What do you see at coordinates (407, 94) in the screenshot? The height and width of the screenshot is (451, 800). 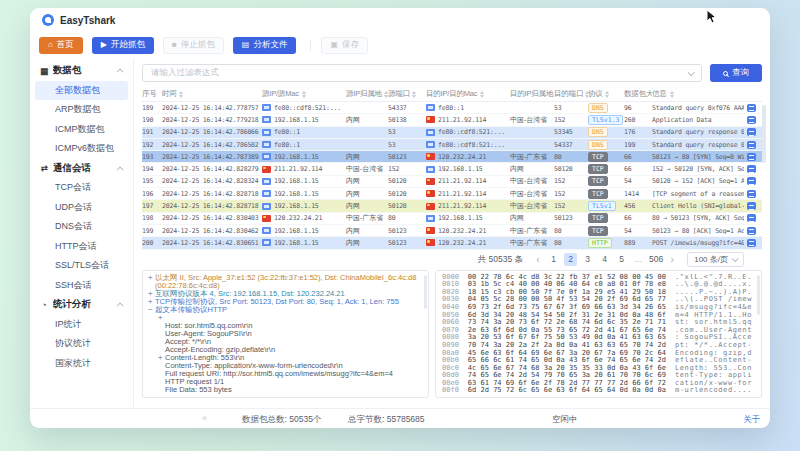 I see `column-header: 源端口` at bounding box center [407, 94].